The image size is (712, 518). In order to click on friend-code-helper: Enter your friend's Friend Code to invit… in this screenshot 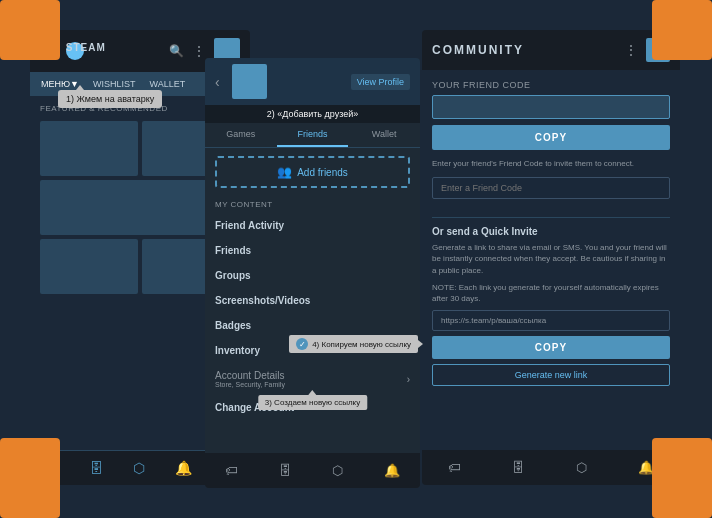, I will do `click(551, 164)`.